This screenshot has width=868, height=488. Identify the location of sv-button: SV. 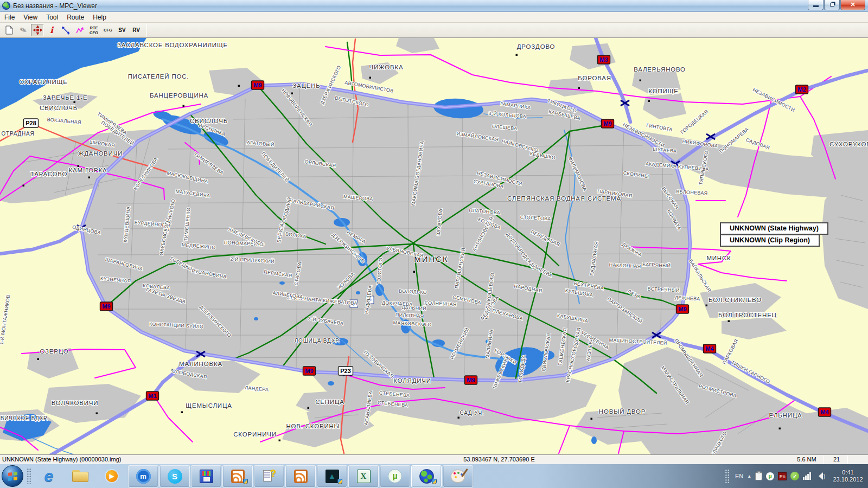
(122, 30).